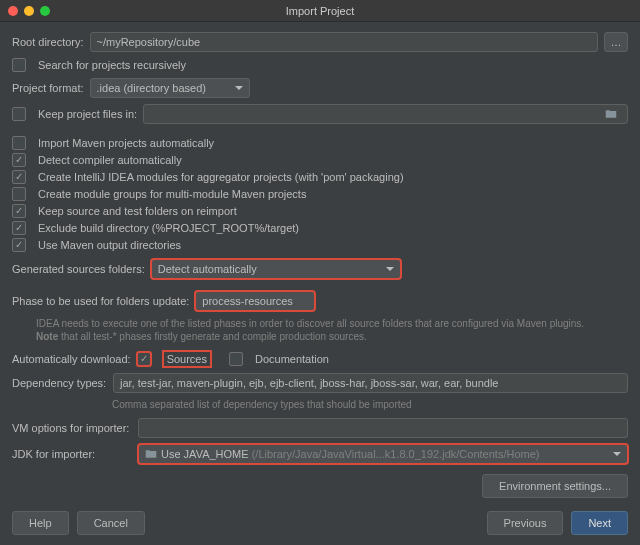 Image resolution: width=640 pixels, height=545 pixels. What do you see at coordinates (72, 428) in the screenshot?
I see `vm-options-label: VM options for importer:` at bounding box center [72, 428].